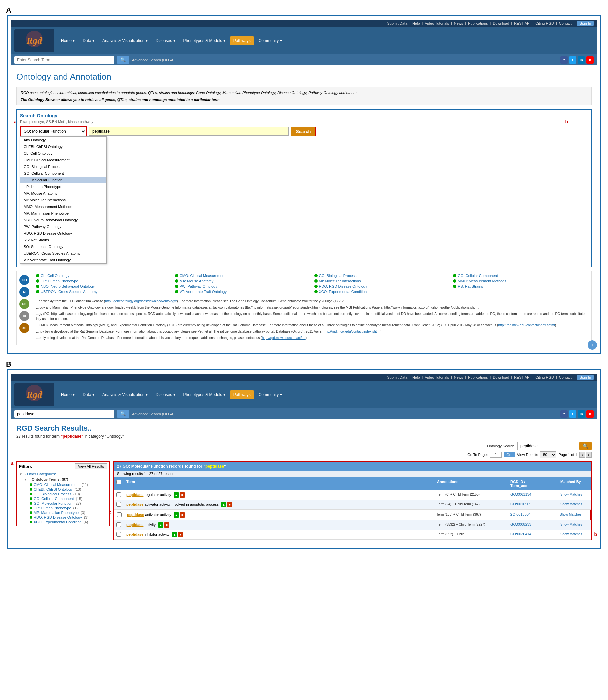 Image resolution: width=608 pixels, height=700 pixels. Describe the element at coordinates (586, 377) in the screenshot. I see `sign-in-button-b: Sign In` at that location.